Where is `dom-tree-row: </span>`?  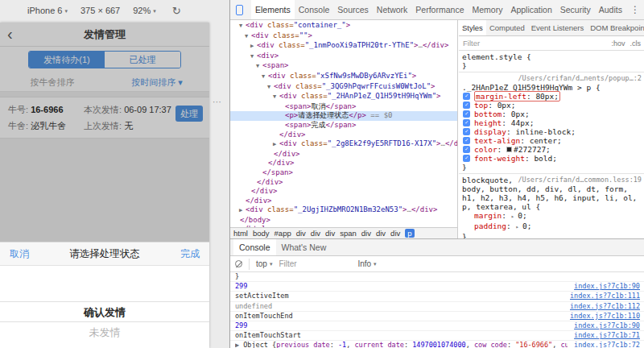 dom-tree-row: </span> is located at coordinates (344, 173).